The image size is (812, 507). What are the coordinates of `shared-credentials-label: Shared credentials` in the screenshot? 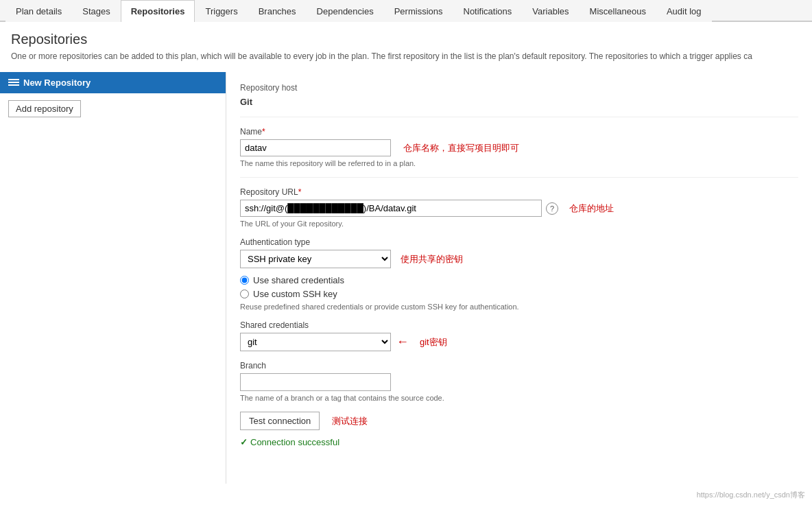 It's located at (519, 325).